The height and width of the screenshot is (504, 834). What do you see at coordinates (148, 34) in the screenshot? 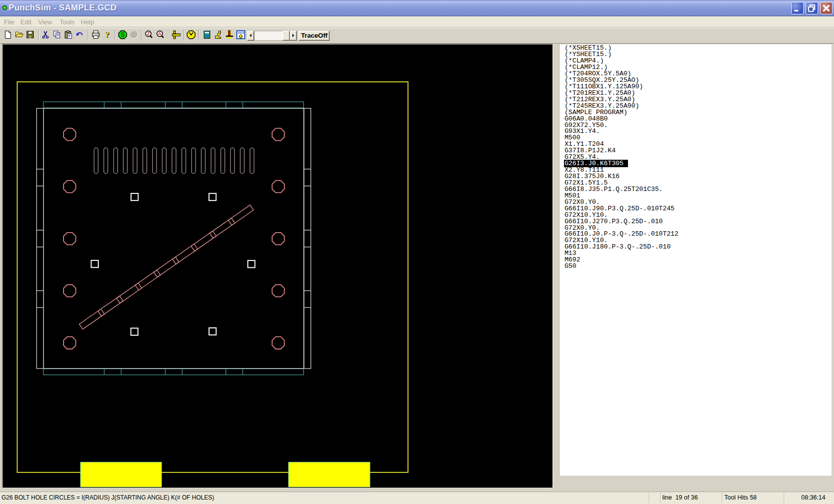
I see `svg-text: Z` at bounding box center [148, 34].